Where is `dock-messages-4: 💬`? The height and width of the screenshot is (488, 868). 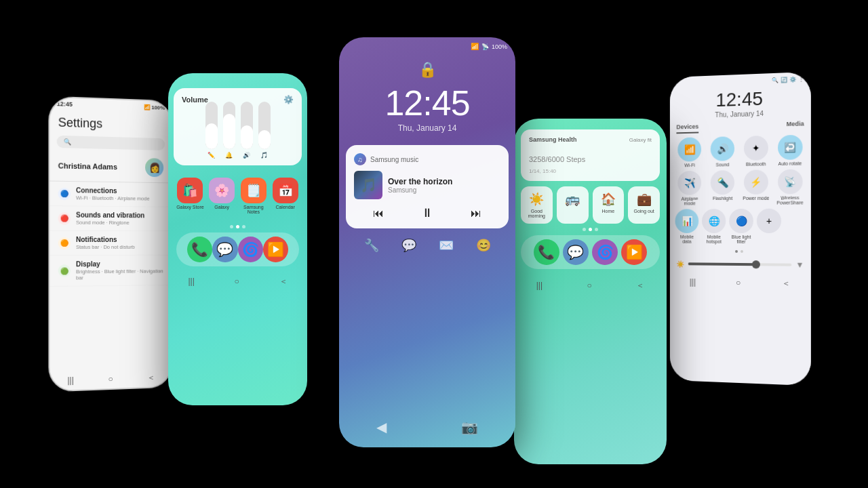 dock-messages-4: 💬 is located at coordinates (576, 252).